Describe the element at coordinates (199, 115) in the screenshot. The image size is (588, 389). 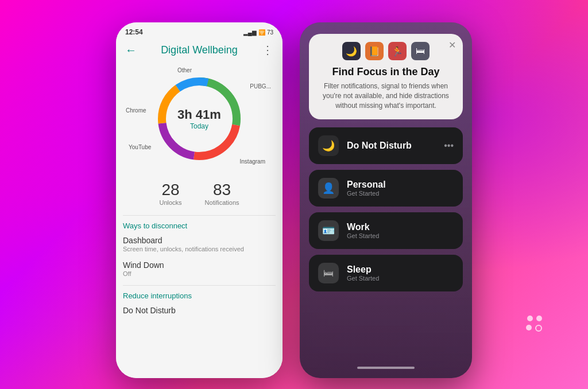
I see `donut-time: 3h 41m` at that location.